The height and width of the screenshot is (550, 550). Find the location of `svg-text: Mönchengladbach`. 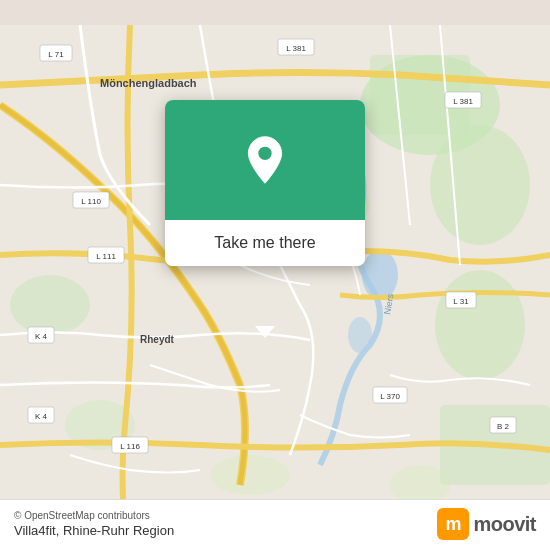

svg-text: Mönchengladbach is located at coordinates (148, 83).